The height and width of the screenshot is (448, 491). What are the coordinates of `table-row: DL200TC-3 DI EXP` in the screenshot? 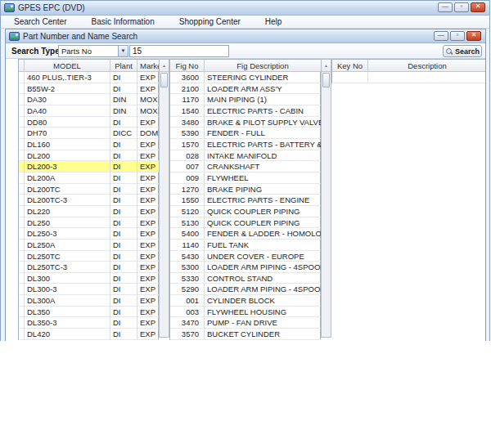 It's located at (88, 200).